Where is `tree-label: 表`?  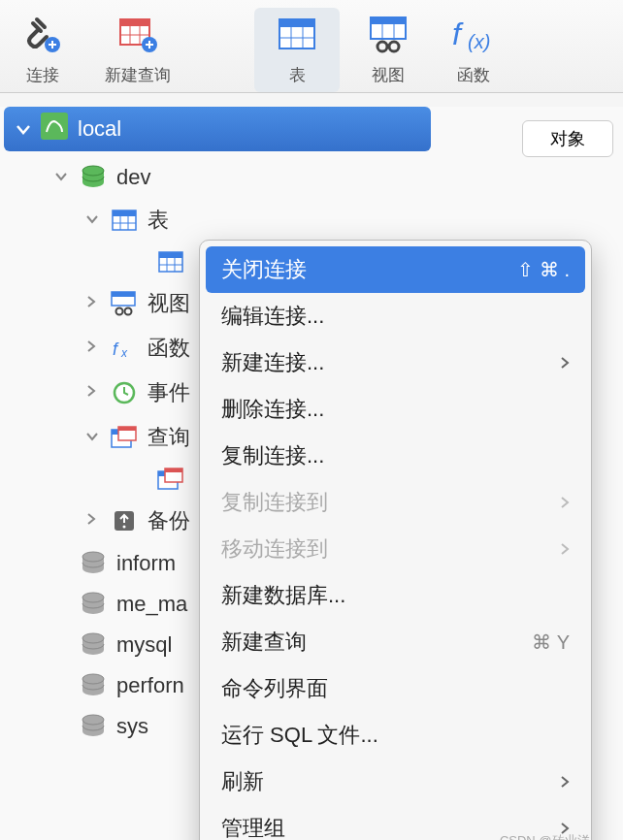
tree-label: 表 is located at coordinates (158, 220).